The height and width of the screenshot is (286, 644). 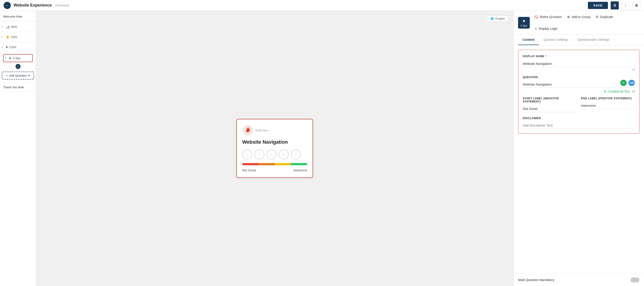 I want to click on language-selector: 🌐 English, so click(x=498, y=18).